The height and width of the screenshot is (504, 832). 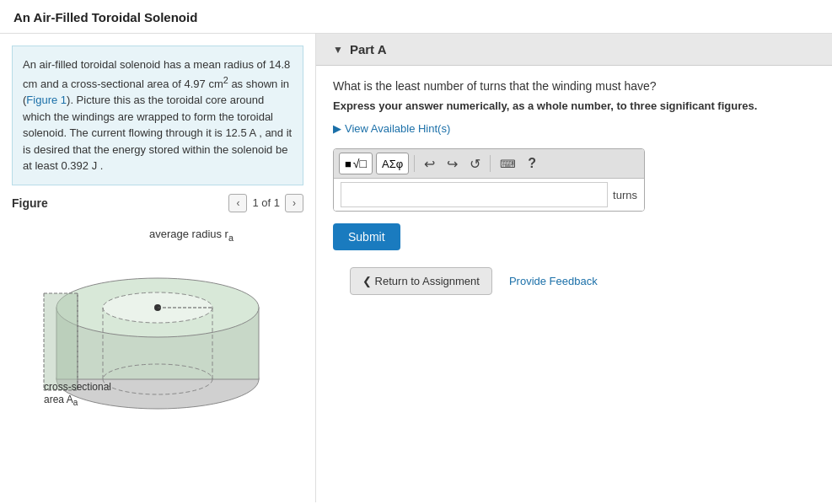 What do you see at coordinates (574, 86) in the screenshot?
I see `question-text: What is the least number of turns that t…` at bounding box center [574, 86].